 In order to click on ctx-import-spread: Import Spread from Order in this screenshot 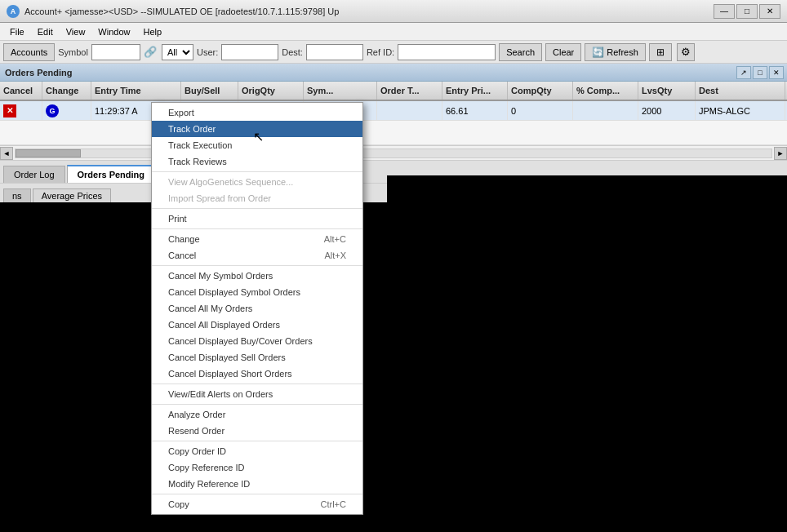, I will do `click(257, 198)`.